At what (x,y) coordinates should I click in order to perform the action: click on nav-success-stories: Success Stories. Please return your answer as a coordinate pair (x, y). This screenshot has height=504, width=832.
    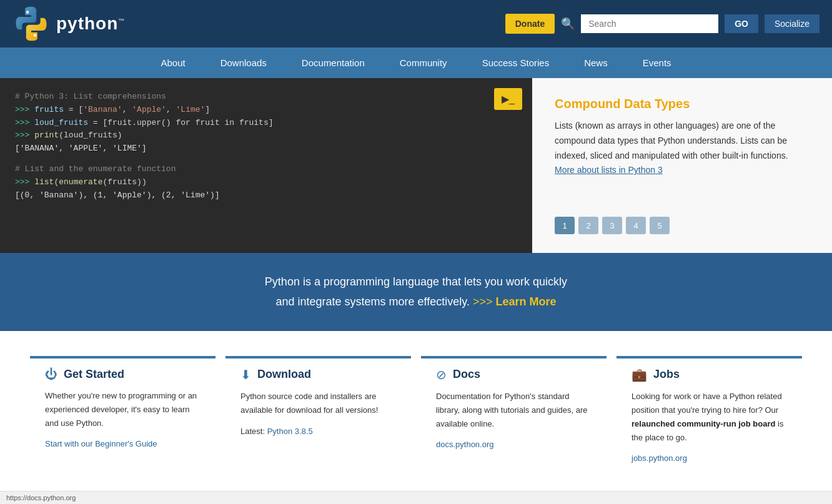
    Looking at the image, I should click on (516, 62).